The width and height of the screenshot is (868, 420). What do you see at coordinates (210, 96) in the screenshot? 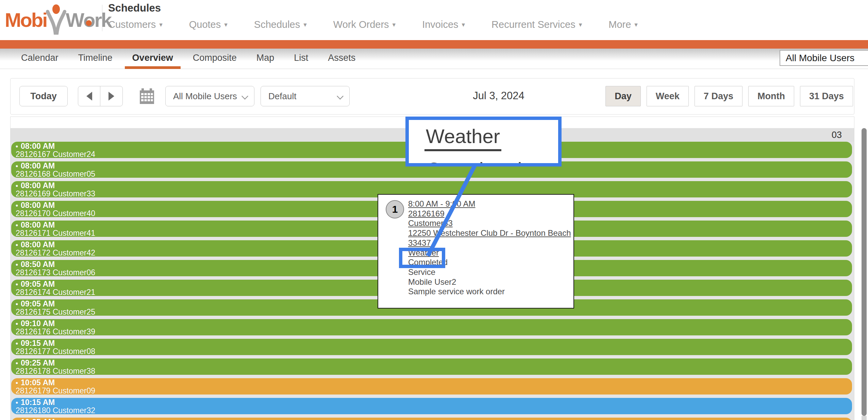
I see `mobile-users-select: All Mobile Users` at bounding box center [210, 96].